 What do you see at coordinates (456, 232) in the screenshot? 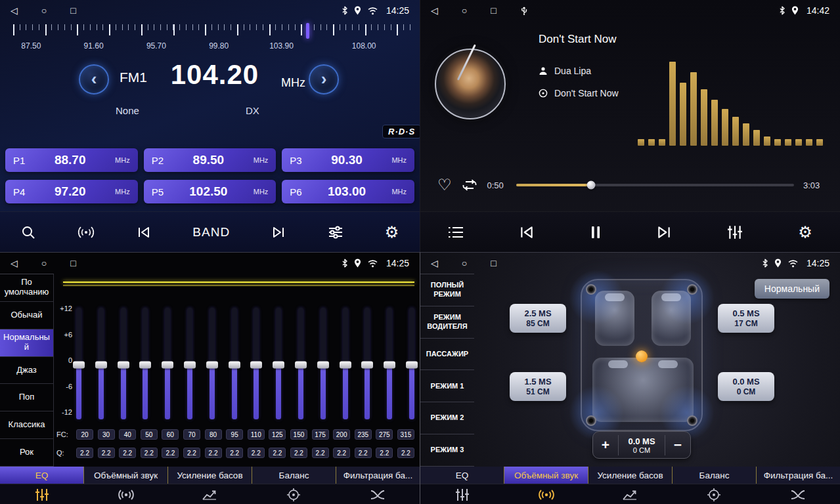
I see `playlist-button` at bounding box center [456, 232].